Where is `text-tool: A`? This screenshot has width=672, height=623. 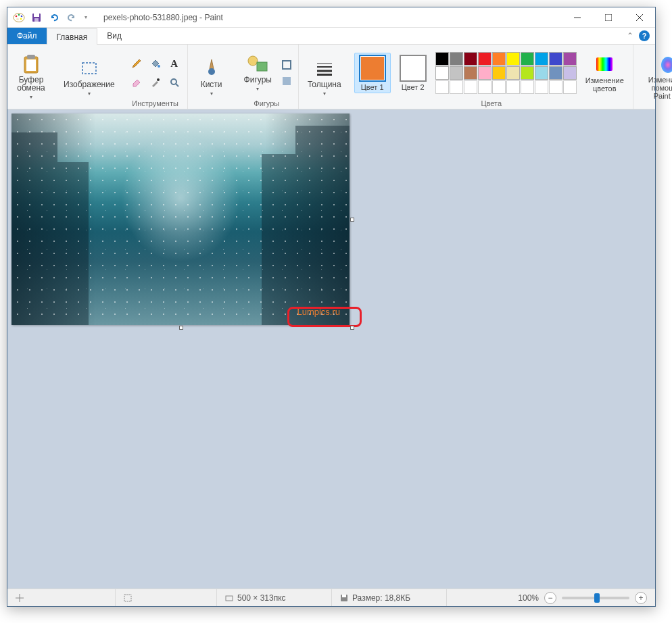 text-tool: A is located at coordinates (174, 64).